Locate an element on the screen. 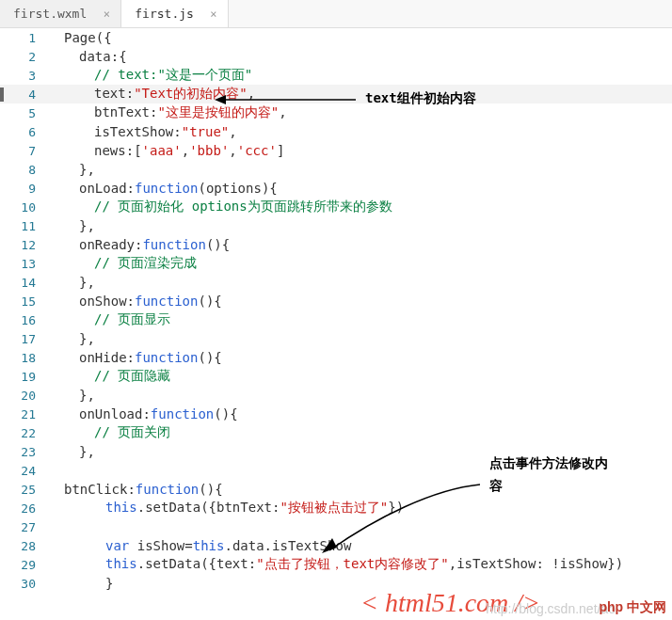  line-number: 19 is located at coordinates (24, 376).